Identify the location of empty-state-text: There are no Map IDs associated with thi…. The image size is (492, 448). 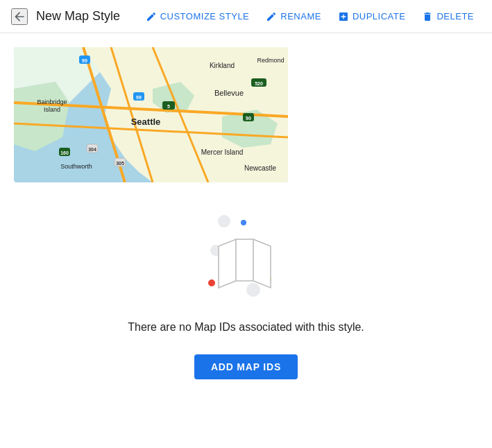
(246, 327).